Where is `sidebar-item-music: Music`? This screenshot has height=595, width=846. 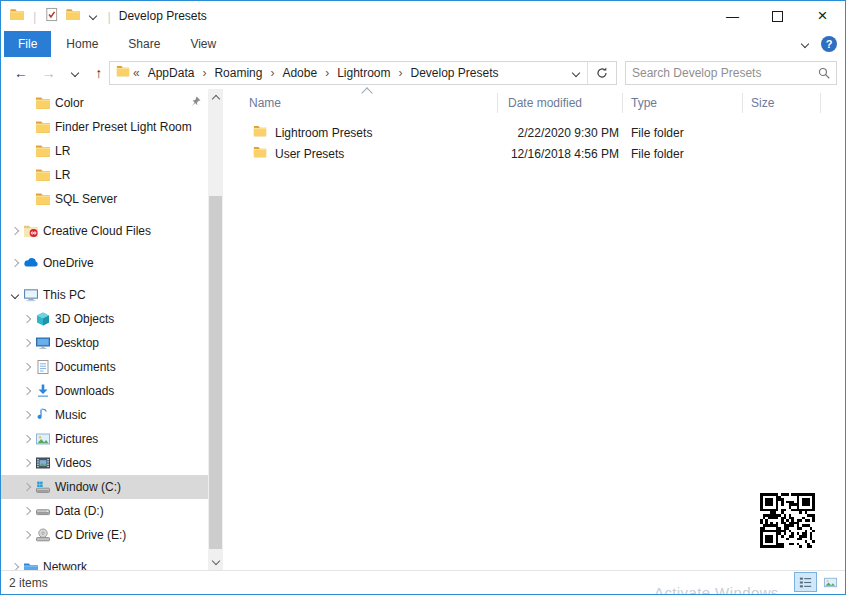
sidebar-item-music: Music is located at coordinates (104, 415).